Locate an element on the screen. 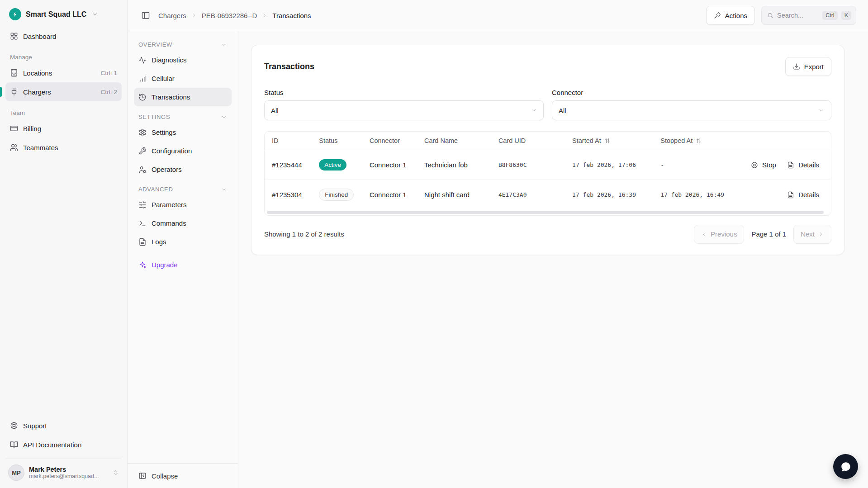 This screenshot has height=488, width=868. results-summary: Showing 1 to 2 of 2 results is located at coordinates (304, 234).